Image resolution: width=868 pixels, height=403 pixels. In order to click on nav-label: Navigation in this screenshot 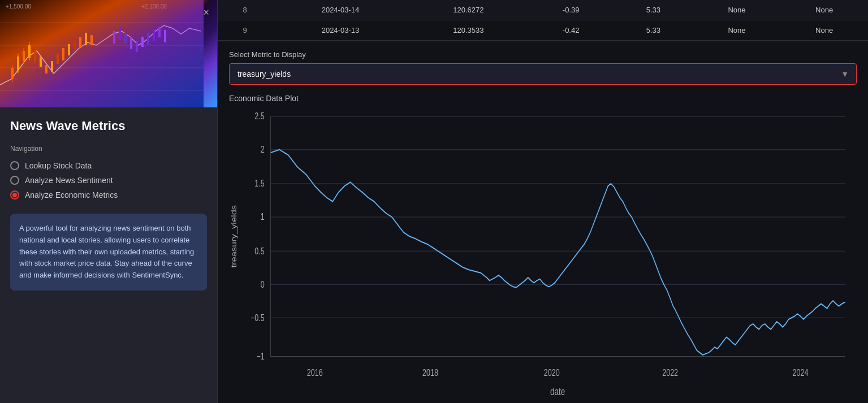, I will do `click(109, 149)`.